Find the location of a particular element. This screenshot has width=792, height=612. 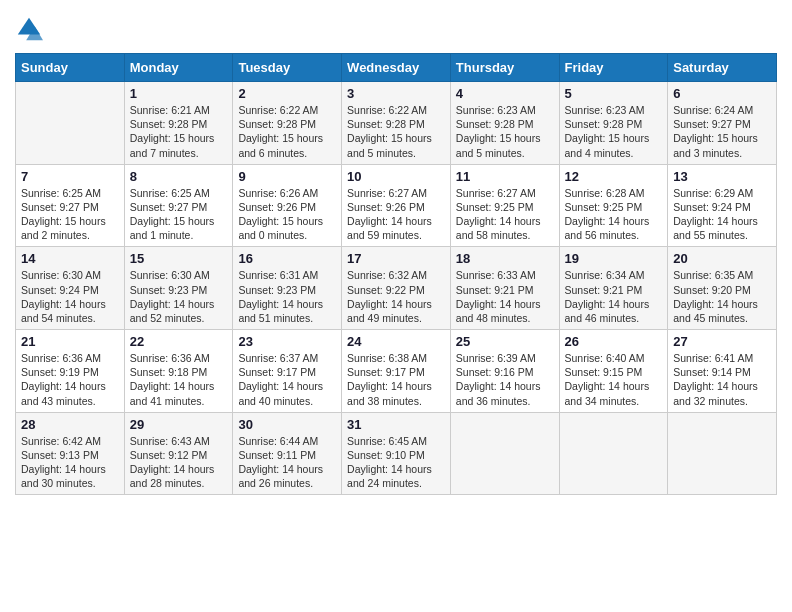

day-cell: 19Sunrise: 6:34 AM Sunset: 9:21 PM Dayli… is located at coordinates (614, 288).